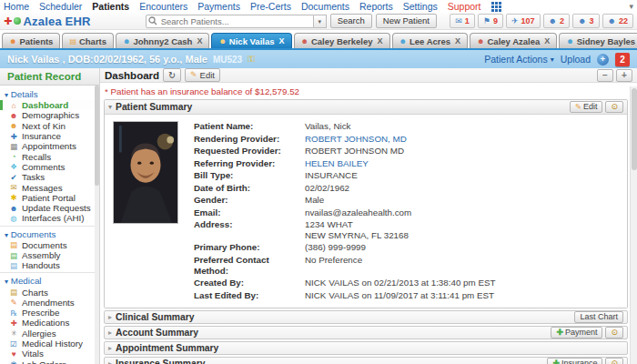 The width and height of the screenshot is (637, 364). Describe the element at coordinates (570, 42) in the screenshot. I see `person-icon: ☻` at that location.